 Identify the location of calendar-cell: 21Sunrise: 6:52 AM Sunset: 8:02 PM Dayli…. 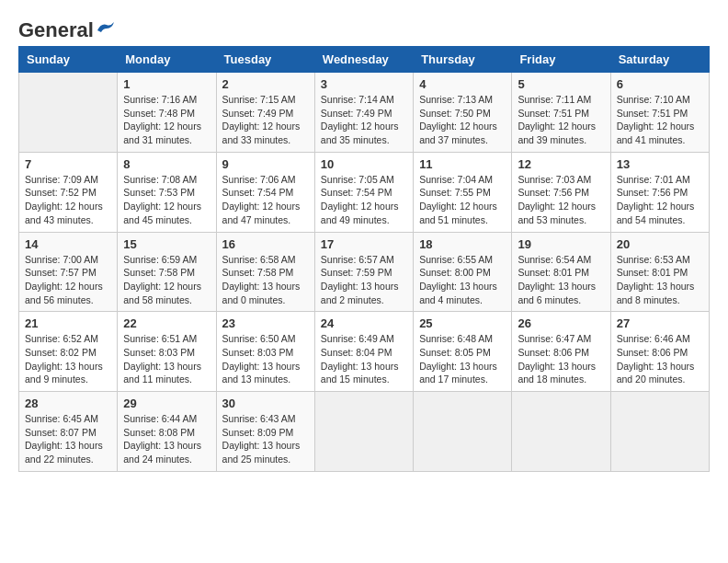
(68, 351).